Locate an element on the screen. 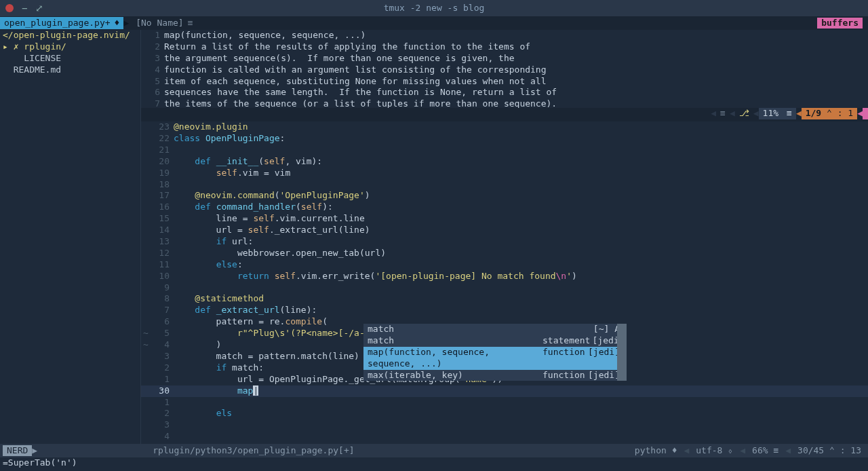 This screenshot has width=868, height=471. code-line: 17 @neovim.command('OpenPluginPage') is located at coordinates (505, 195).